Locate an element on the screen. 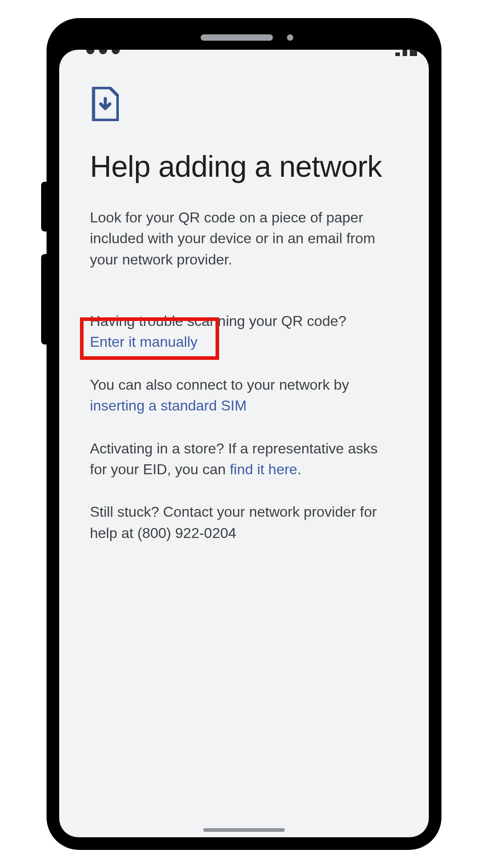  phone-front-camera is located at coordinates (290, 38).